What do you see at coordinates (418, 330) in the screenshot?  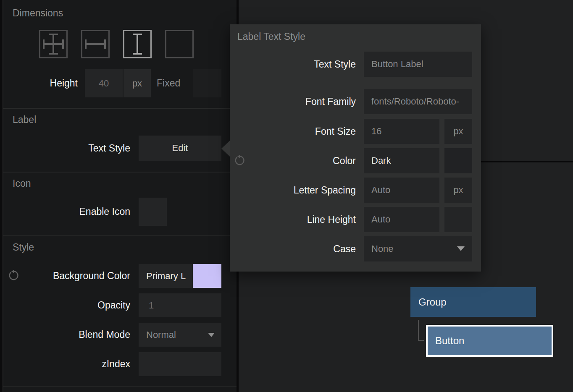 I see `layer-connector-vertical` at bounding box center [418, 330].